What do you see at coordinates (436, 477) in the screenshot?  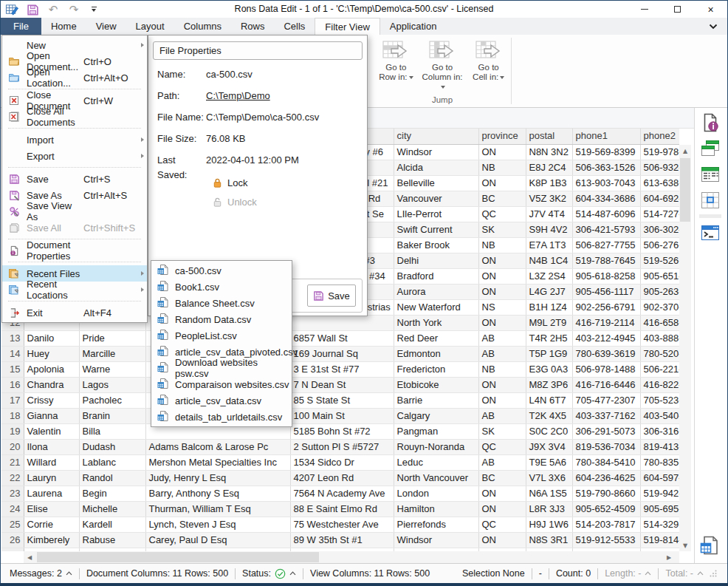 I see `cell: North Vancouver` at bounding box center [436, 477].